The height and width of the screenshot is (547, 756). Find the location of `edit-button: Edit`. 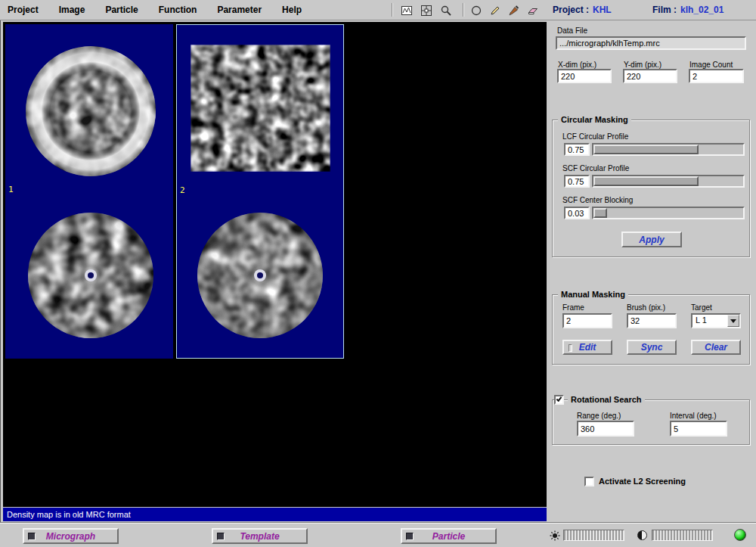

edit-button: Edit is located at coordinates (587, 347).